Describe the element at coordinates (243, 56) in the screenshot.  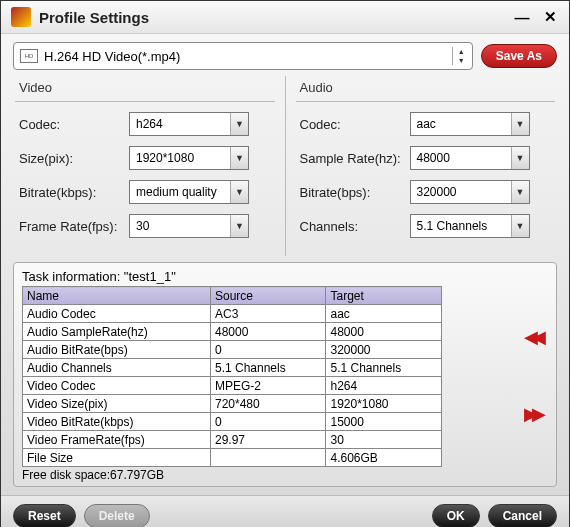
I see `profile-select: HD H.264 HD Video(*.mp4) ▲▼` at that location.